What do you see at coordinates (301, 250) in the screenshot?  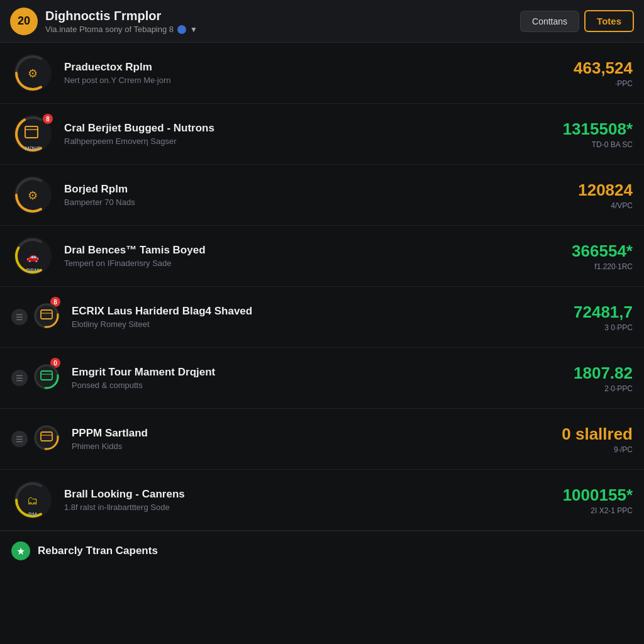 I see `item-title: Dral Bences™ Tamis Boyed` at bounding box center [301, 250].